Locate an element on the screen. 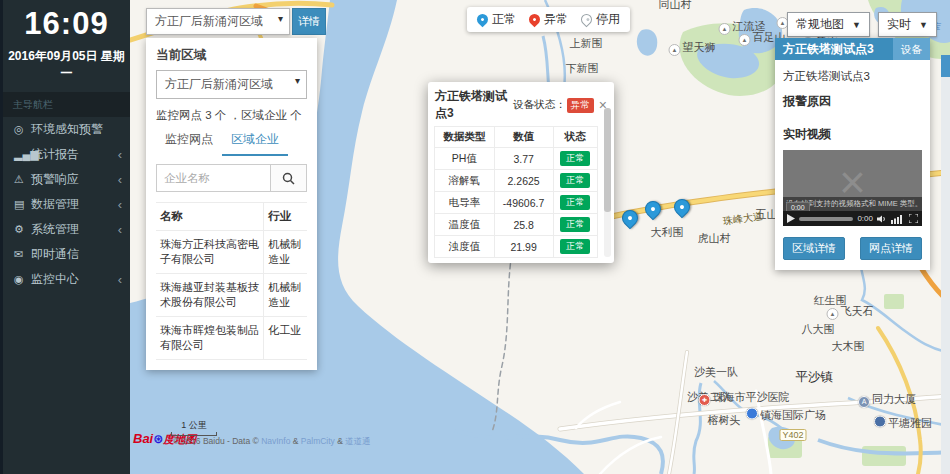  copyright-text: © 2016 Baidu - Data © NavInfo & PalmCity… is located at coordinates (272, 442).